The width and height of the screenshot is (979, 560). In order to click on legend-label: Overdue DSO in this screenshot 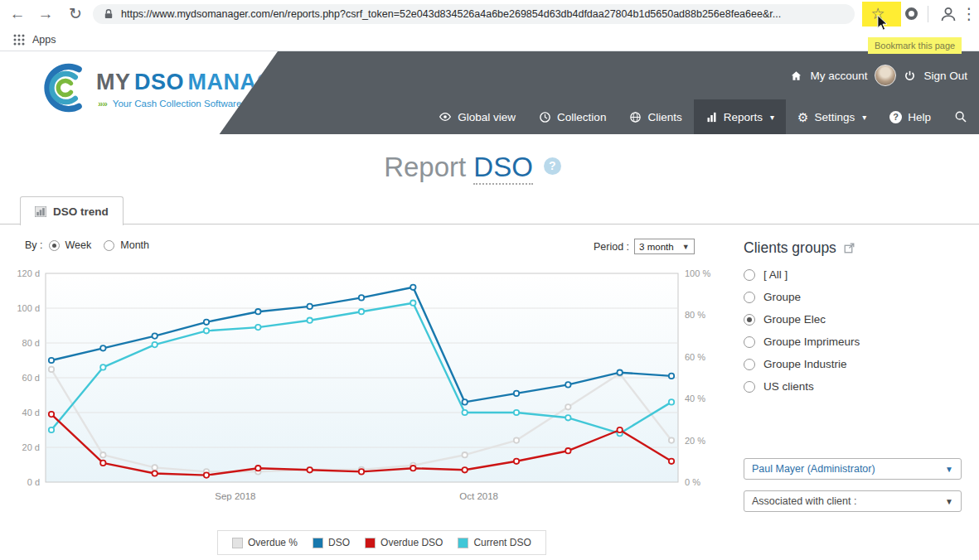, I will do `click(411, 543)`.